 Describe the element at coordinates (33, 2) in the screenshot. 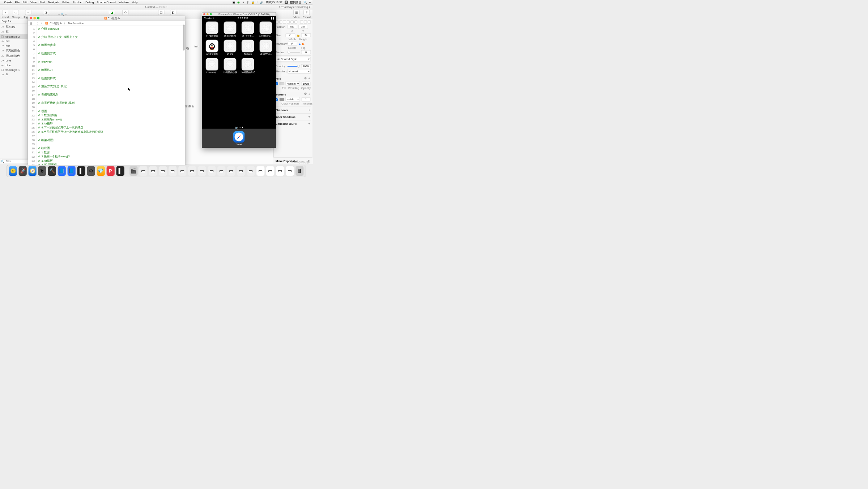

I see `menu-view: View` at that location.